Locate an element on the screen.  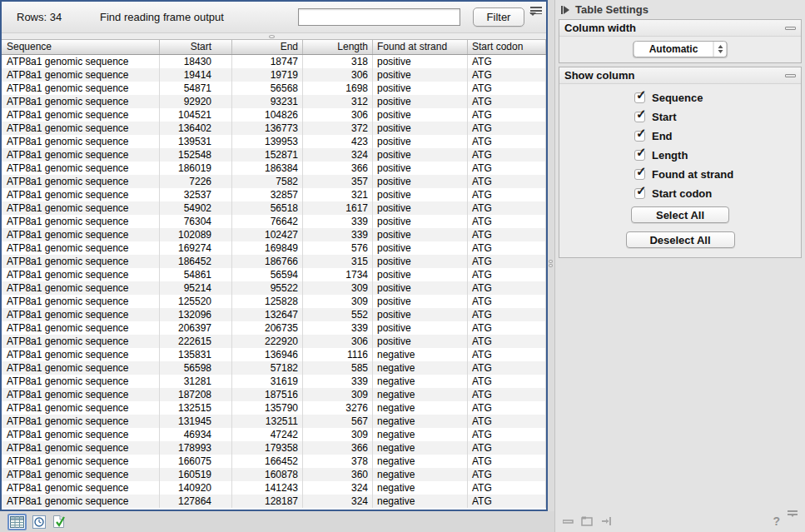
table-cell: 140920 is located at coordinates (196, 488).